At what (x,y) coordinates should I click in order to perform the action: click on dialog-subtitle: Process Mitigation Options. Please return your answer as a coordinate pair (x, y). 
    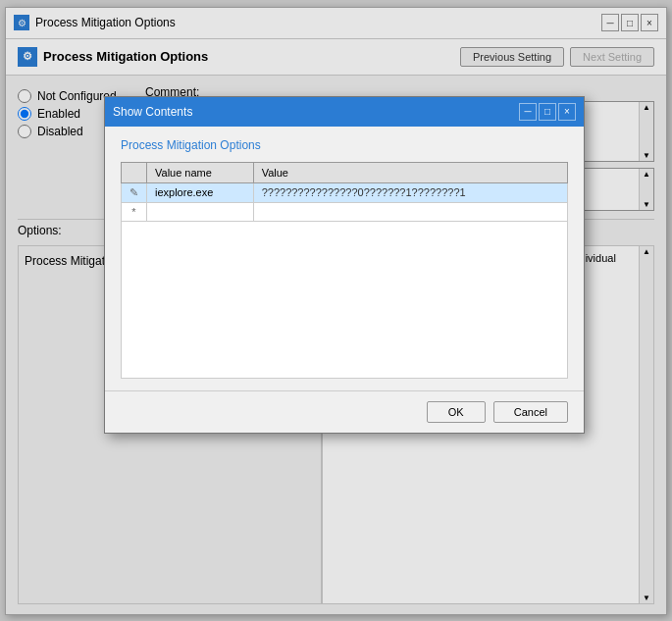
    Looking at the image, I should click on (344, 145).